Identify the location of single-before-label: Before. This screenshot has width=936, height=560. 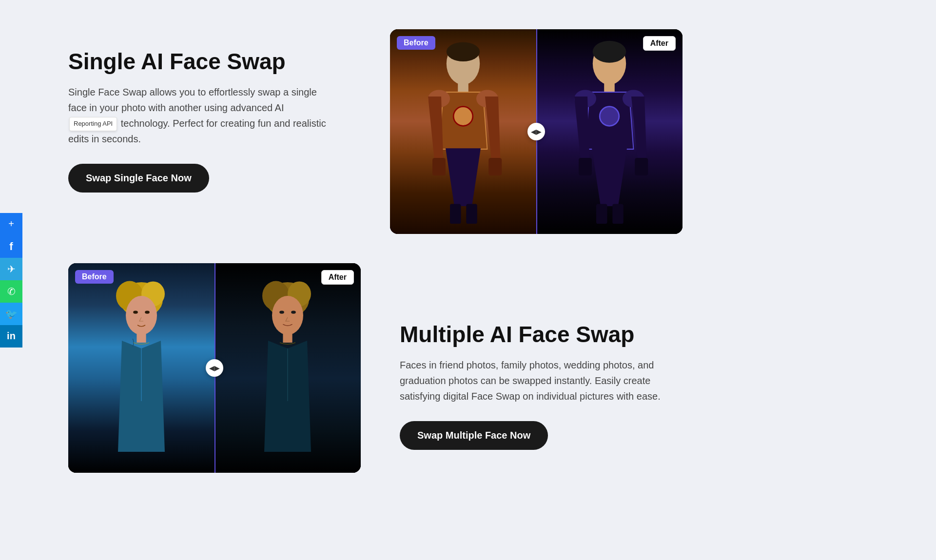
(416, 43).